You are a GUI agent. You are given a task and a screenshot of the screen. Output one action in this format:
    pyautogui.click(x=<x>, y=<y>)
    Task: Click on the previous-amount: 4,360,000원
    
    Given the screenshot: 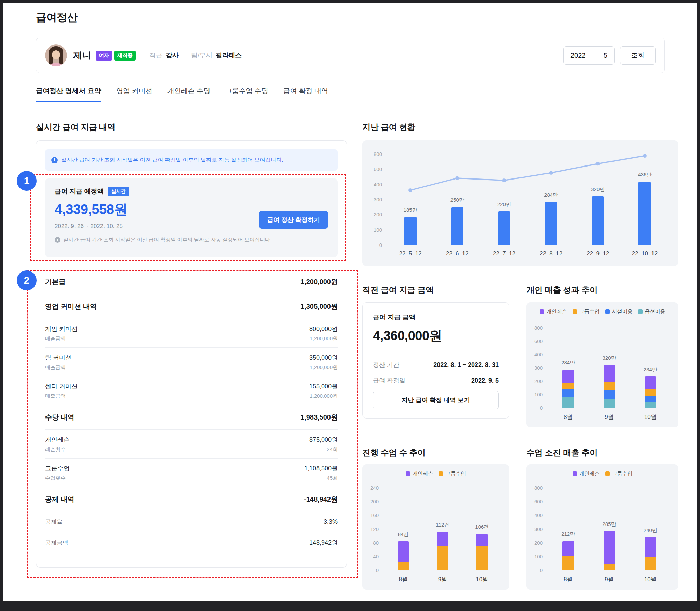 What is the action you would take?
    pyautogui.click(x=436, y=336)
    